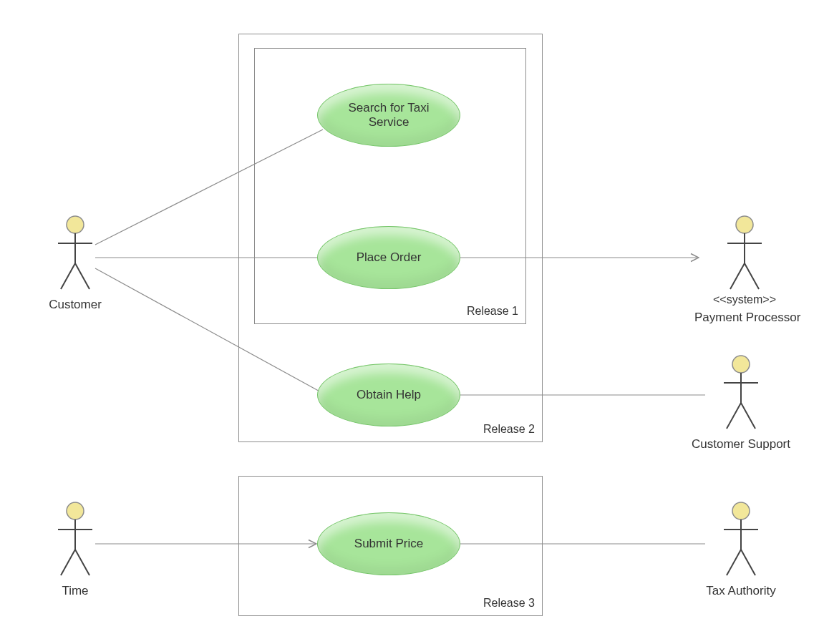  What do you see at coordinates (389, 395) in the screenshot?
I see `usecase-obtain-help-label: Obtain Help` at bounding box center [389, 395].